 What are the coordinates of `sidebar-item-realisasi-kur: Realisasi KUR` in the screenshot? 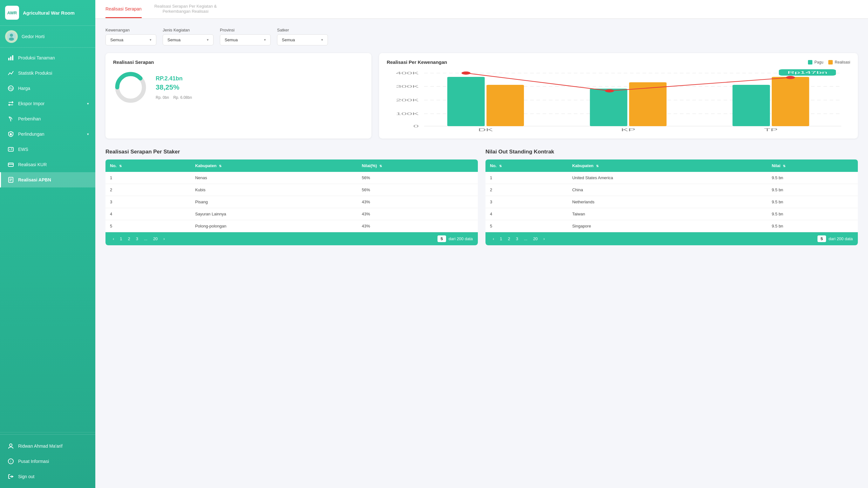 It's located at (48, 164).